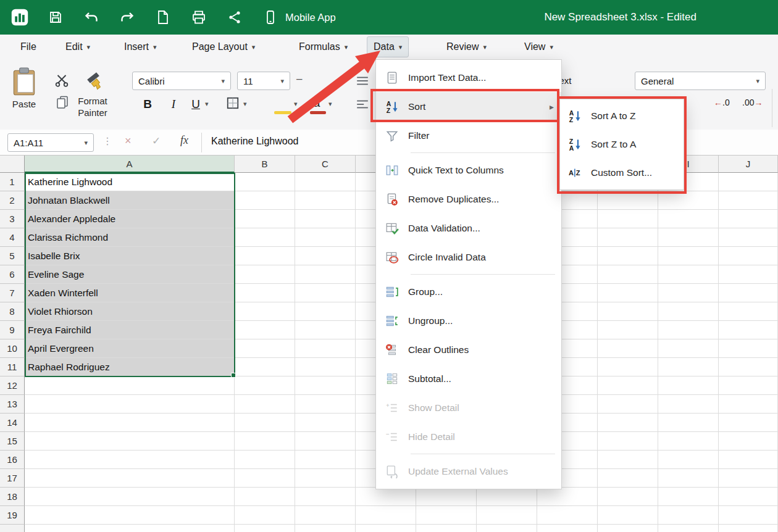 This screenshot has width=778, height=532. Describe the element at coordinates (469, 257) in the screenshot. I see `data-menu-item-circle-invalid-data: Circle Invalid Data` at that location.